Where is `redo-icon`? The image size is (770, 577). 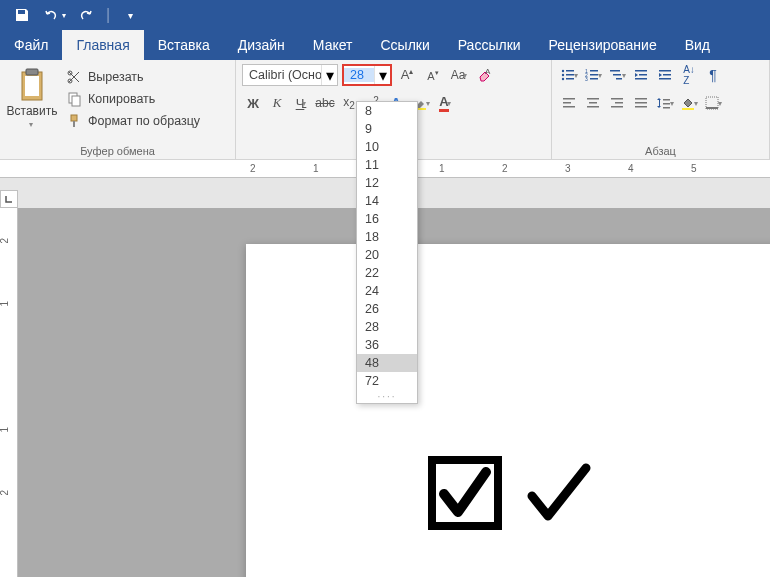 redo-icon is located at coordinates (86, 15).